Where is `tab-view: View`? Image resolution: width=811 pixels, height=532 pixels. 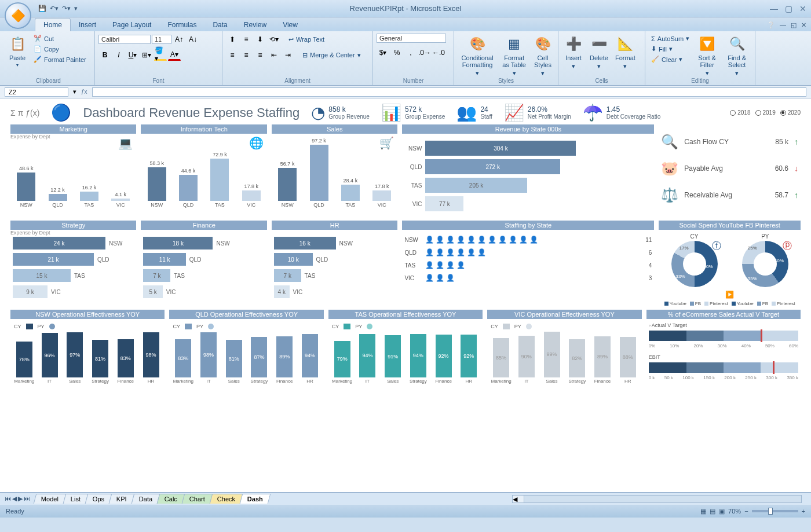 tab-view: View is located at coordinates (290, 25).